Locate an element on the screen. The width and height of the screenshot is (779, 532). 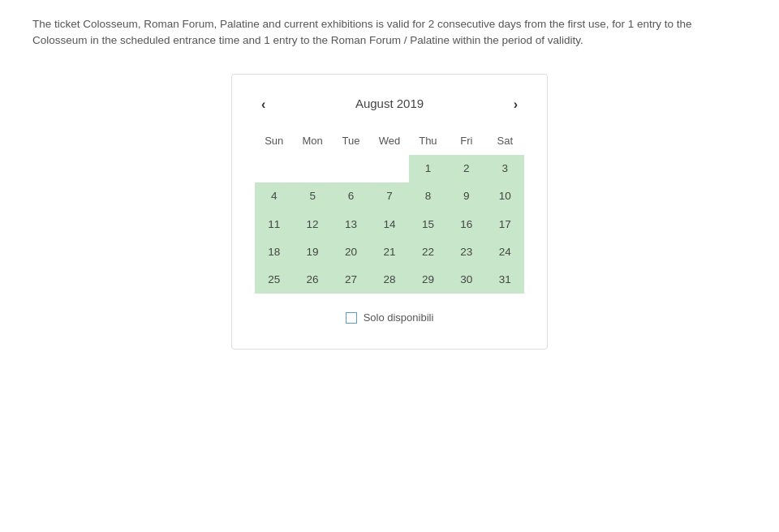
calendar-day-26: 26 is located at coordinates (312, 280).